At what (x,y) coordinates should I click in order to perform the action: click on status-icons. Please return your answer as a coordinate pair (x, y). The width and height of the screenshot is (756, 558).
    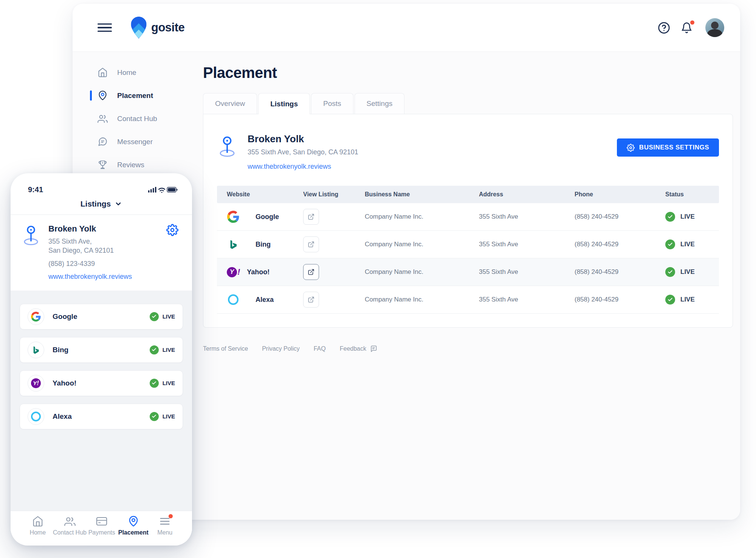
    Looking at the image, I should click on (163, 190).